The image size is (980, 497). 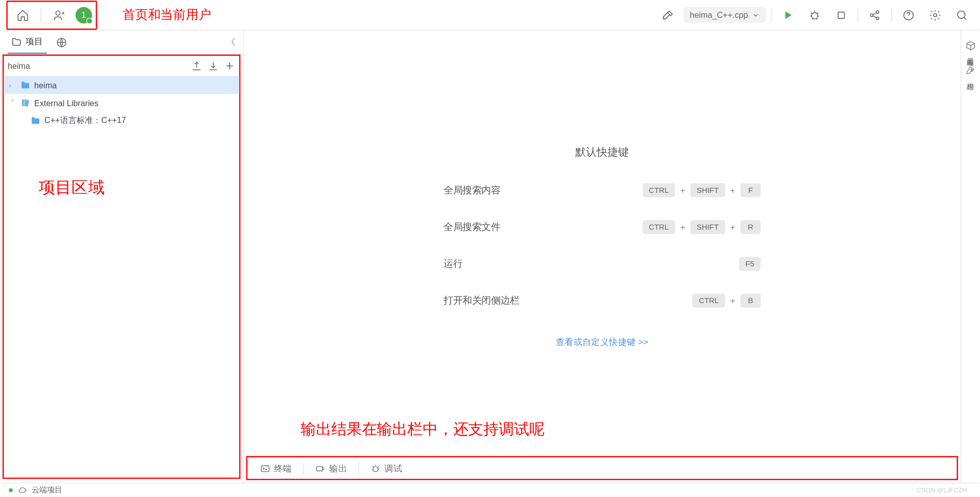 I want to click on right-rail: 云端服务 构建, so click(x=970, y=257).